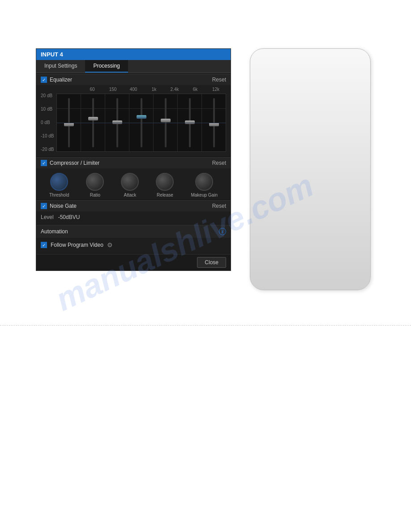  What do you see at coordinates (190, 122) in the screenshot?
I see `eq-thumb-6k` at bounding box center [190, 122].